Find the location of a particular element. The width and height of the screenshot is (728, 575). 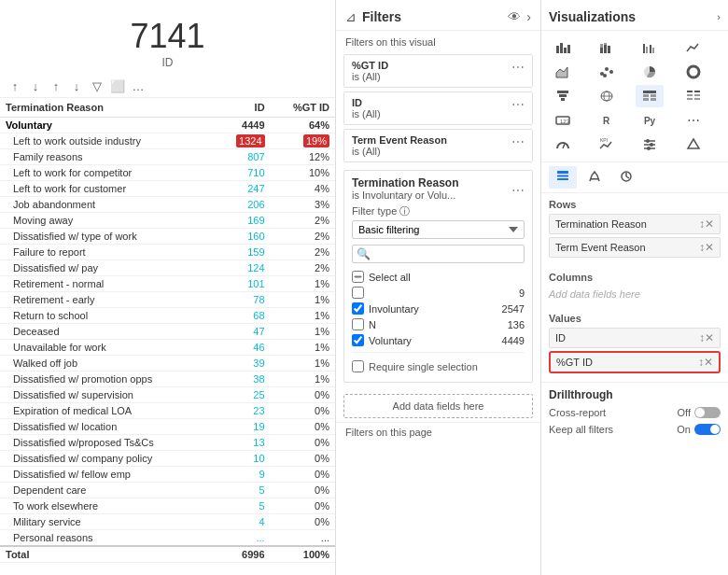

filter-eye-icon: 👁 is located at coordinates (514, 17).